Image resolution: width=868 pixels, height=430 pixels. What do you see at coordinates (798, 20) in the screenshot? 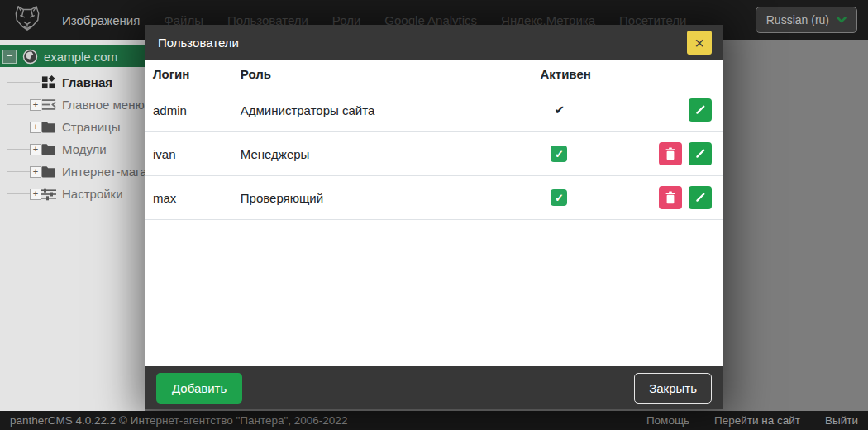
I see `language-label: Russian (ru)` at bounding box center [798, 20].